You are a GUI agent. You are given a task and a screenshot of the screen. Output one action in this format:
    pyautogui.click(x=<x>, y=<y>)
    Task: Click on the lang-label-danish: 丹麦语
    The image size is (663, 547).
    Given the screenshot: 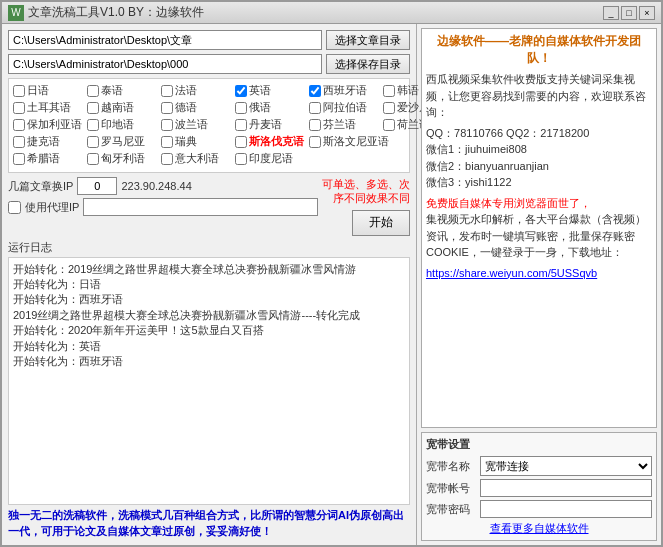 What is the action you would take?
    pyautogui.click(x=266, y=124)
    